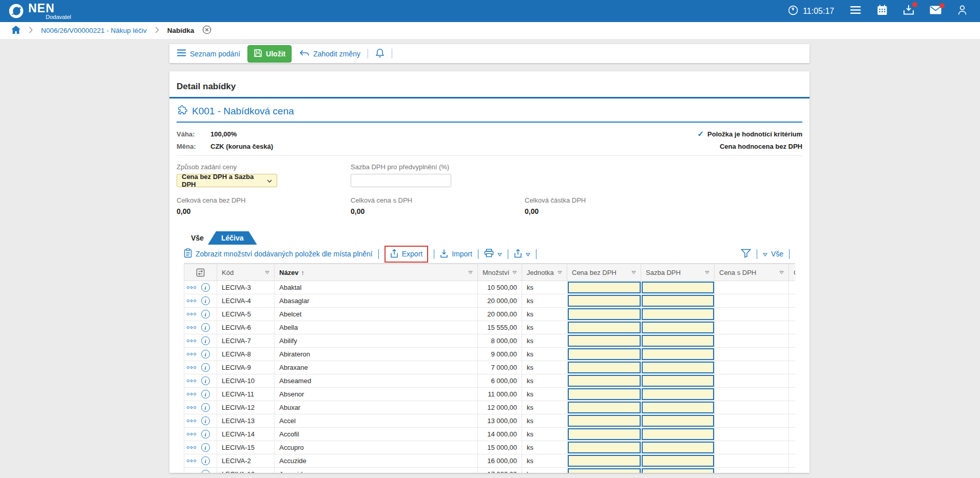  Describe the element at coordinates (94, 31) in the screenshot. I see `breadcrumb-procurement-link: N006/26/V00000221 - Nákup léčiv` at that location.